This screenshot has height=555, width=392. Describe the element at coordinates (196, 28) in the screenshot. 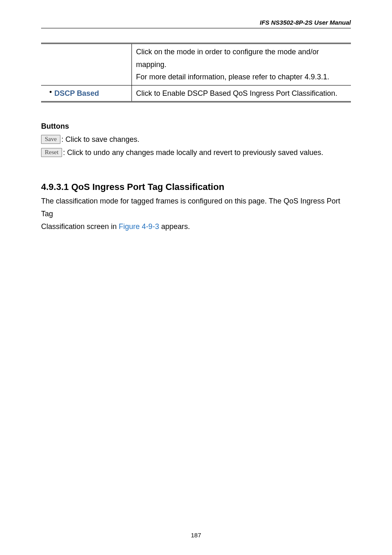

I see `header-rule` at that location.